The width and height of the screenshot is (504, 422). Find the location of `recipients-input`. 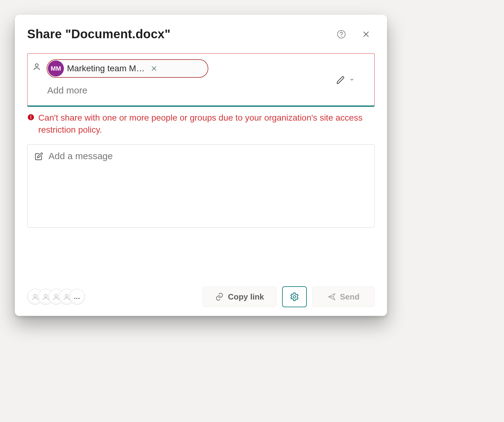

recipients-input is located at coordinates (180, 91).